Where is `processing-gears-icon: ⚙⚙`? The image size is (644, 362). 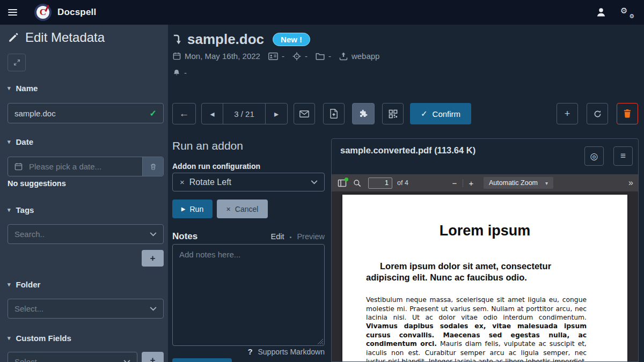
processing-gears-icon: ⚙⚙ is located at coordinates (627, 12).